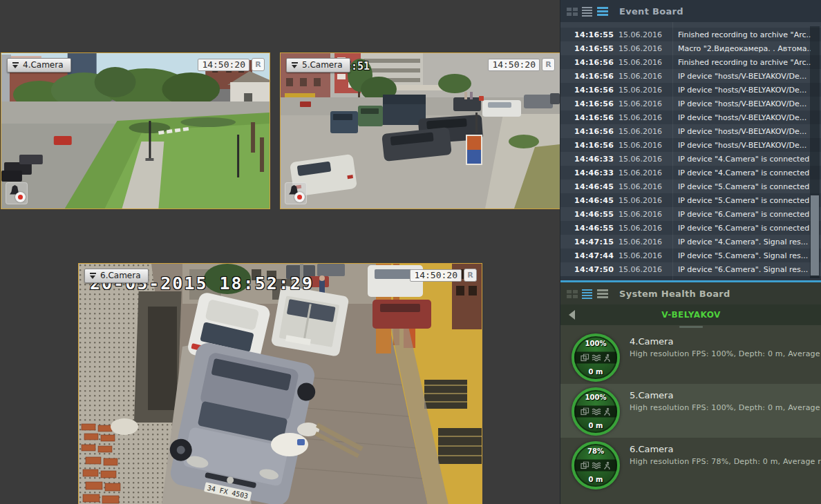 Image resolution: width=821 pixels, height=504 pixels. I want to click on health-entry-text: 5.Camera High resolution FPS: 100%, Dept…, so click(726, 398).